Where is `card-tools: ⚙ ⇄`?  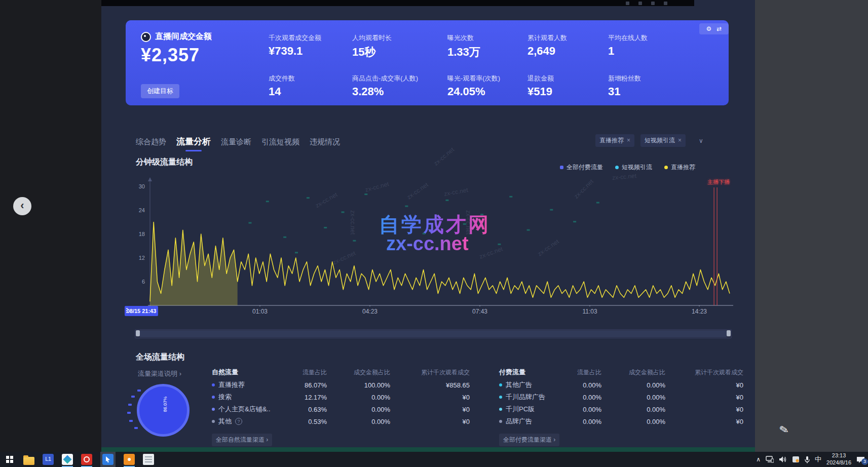 card-tools: ⚙ ⇄ is located at coordinates (714, 29).